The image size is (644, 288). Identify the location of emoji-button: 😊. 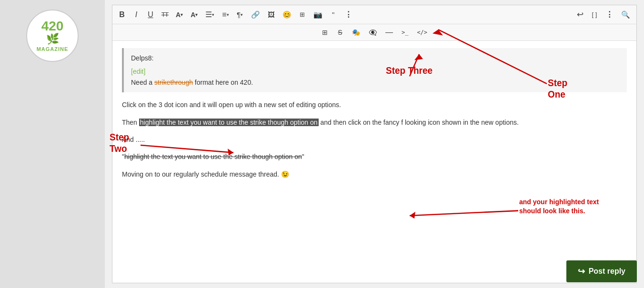
(287, 15).